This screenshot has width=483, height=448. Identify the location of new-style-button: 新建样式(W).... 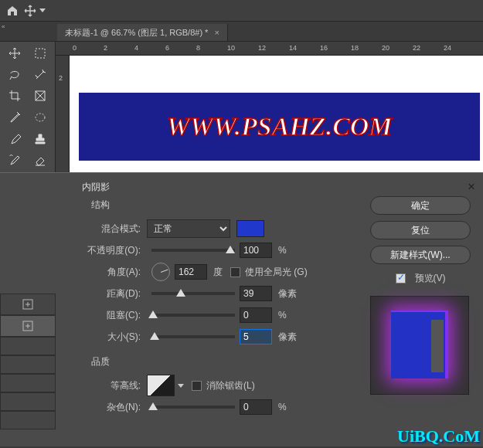
(420, 255).